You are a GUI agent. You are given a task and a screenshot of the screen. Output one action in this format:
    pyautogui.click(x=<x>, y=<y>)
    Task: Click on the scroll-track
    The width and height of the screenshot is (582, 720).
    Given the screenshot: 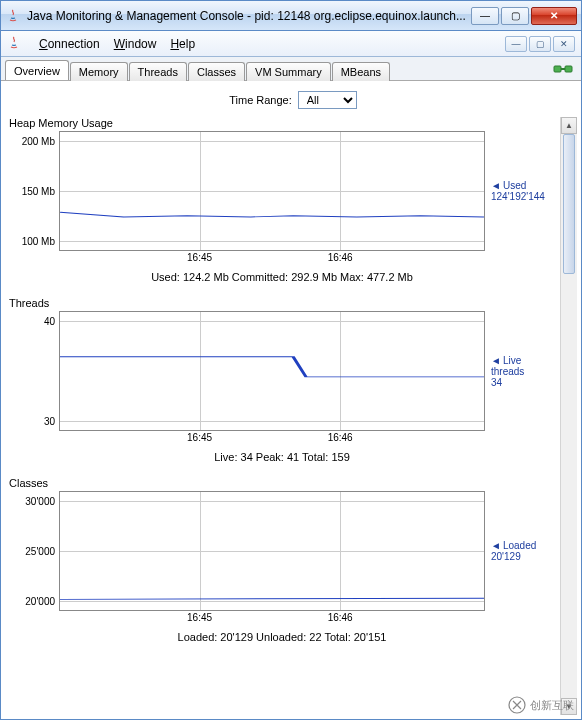 What is the action you would take?
    pyautogui.click(x=569, y=416)
    